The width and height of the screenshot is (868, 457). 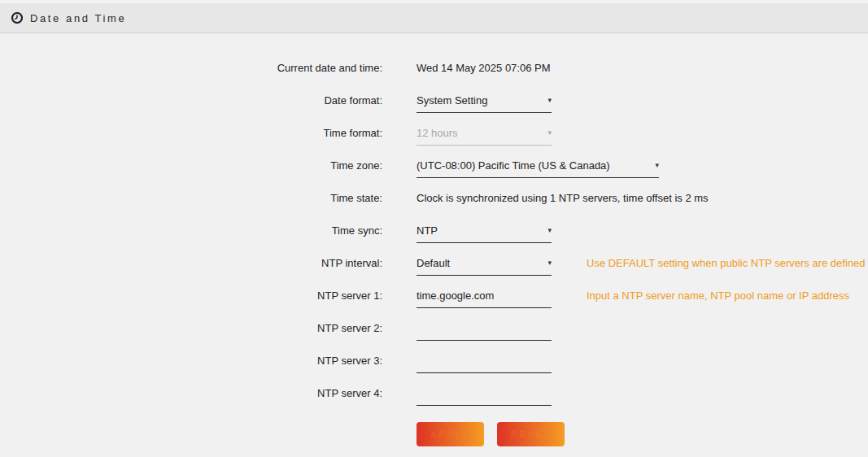 I want to click on section-header: Date and Time, so click(x=434, y=18).